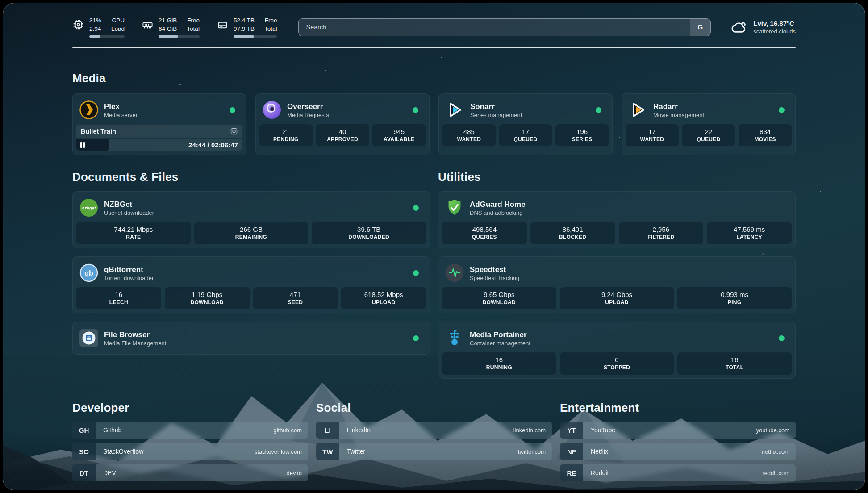  I want to click on stat-rate: 744.21 Mbps RATE, so click(134, 233).